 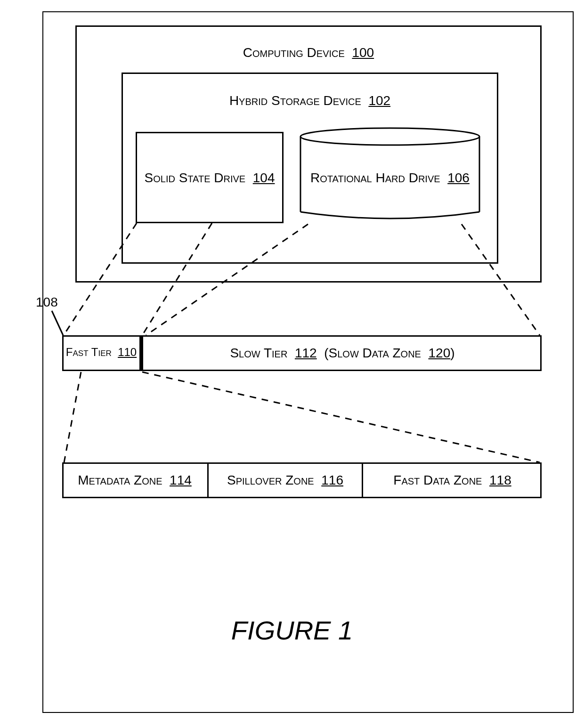 What do you see at coordinates (101, 352) in the screenshot?
I see `fast-tier-label: Fast Tier 110` at bounding box center [101, 352].